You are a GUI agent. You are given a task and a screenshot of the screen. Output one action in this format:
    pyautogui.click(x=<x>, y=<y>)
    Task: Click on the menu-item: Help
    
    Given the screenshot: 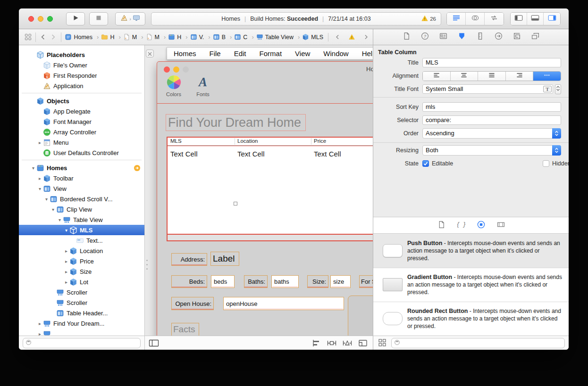 What is the action you would take?
    pyautogui.click(x=367, y=54)
    